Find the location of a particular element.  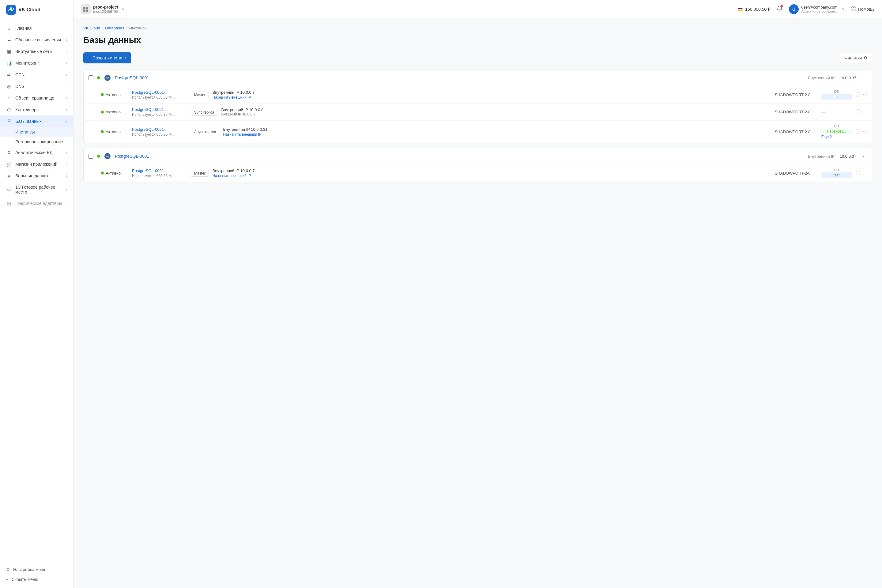

sidebar-item-cloud: ☁ Облачные вычисления › is located at coordinates (37, 40).